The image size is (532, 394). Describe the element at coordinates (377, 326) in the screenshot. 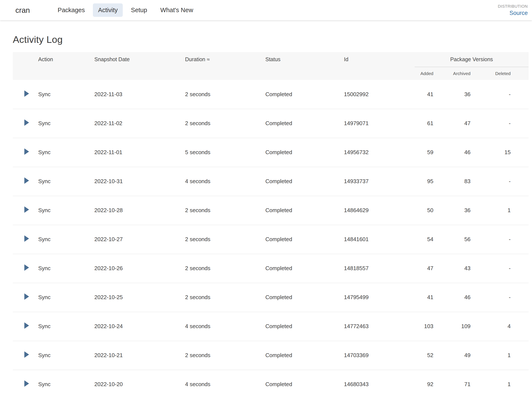

I see `id-cell: 14772463` at that location.